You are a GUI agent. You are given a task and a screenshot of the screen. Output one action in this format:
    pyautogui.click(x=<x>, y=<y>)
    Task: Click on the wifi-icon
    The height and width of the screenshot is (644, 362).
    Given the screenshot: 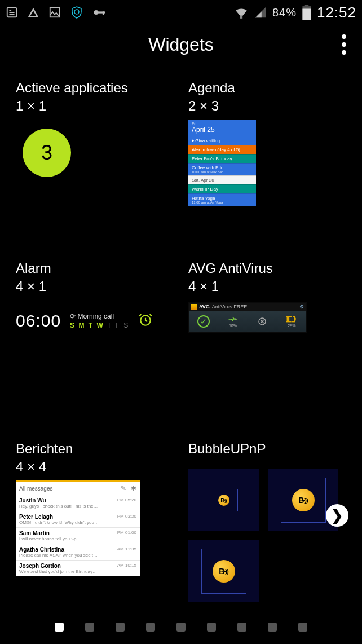 What is the action you would take?
    pyautogui.click(x=241, y=12)
    